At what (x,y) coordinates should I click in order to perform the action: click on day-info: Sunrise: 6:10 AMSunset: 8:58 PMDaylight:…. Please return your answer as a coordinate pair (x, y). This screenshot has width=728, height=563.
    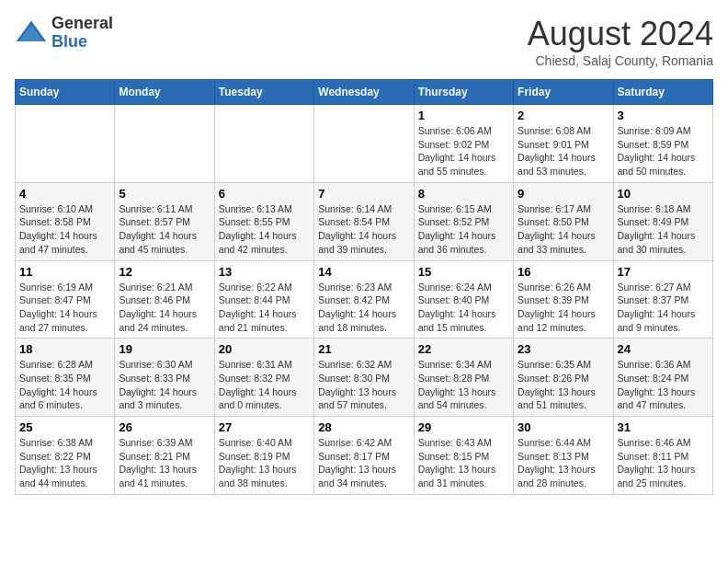
    Looking at the image, I should click on (64, 230).